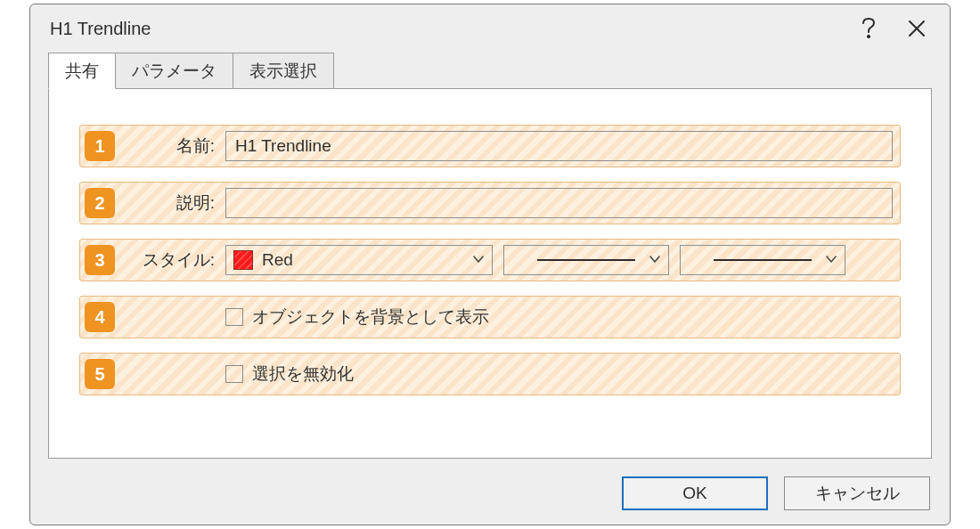 The image size is (980, 529). What do you see at coordinates (490, 260) in the screenshot?
I see `row-style: 3 スタイル: Red` at bounding box center [490, 260].